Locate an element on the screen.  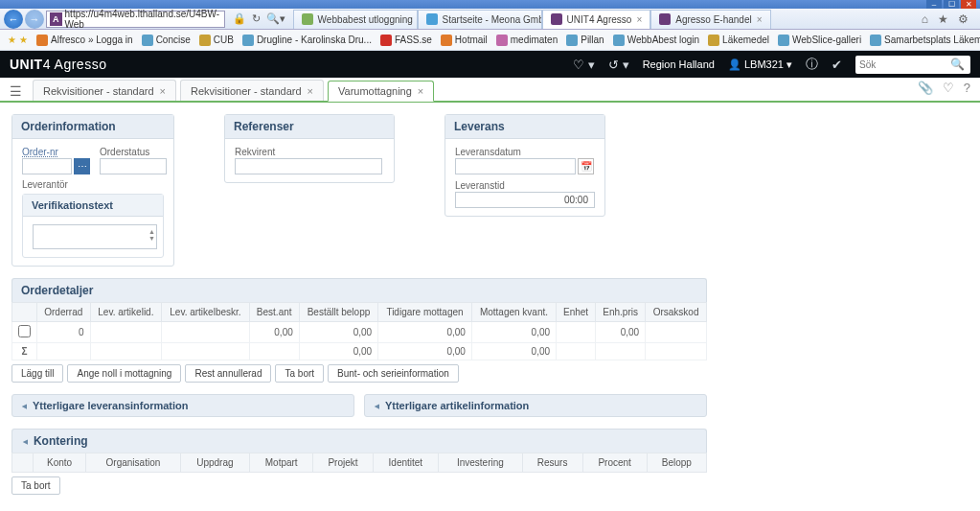
attachment-icon: 📎 is located at coordinates (925, 88).